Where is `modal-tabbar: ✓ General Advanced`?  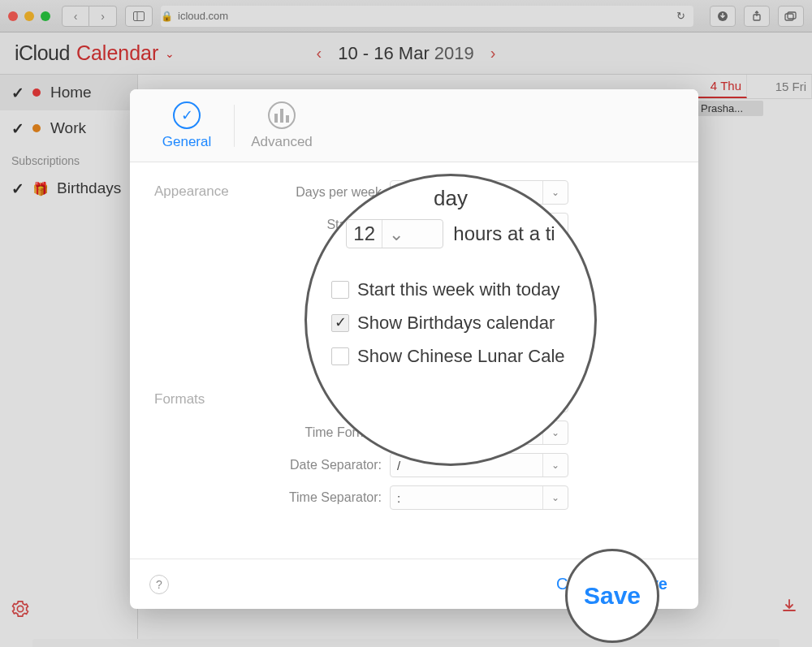
modal-tabbar: ✓ General Advanced is located at coordinates (414, 126).